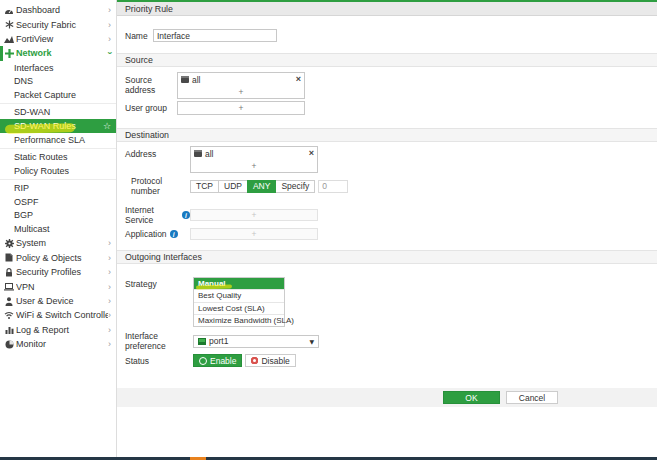 The height and width of the screenshot is (460, 657). I want to click on sidebar-item-system: System ›, so click(58, 243).